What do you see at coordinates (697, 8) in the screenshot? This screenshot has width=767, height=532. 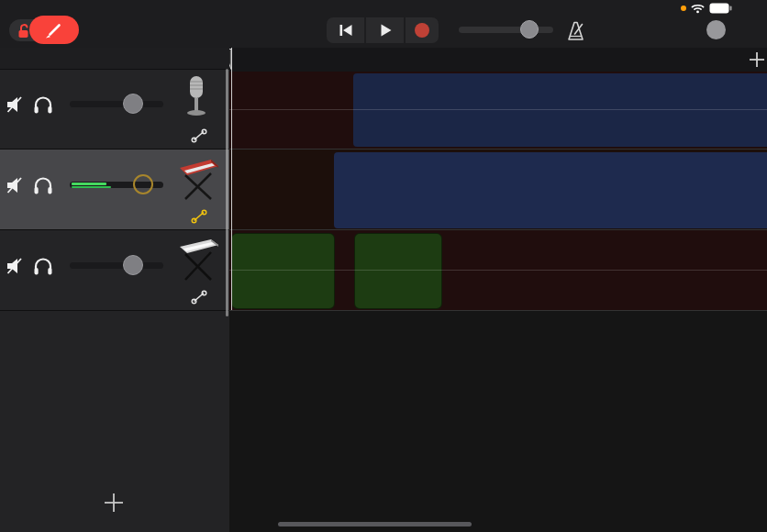 I see `wifi-icon` at bounding box center [697, 8].